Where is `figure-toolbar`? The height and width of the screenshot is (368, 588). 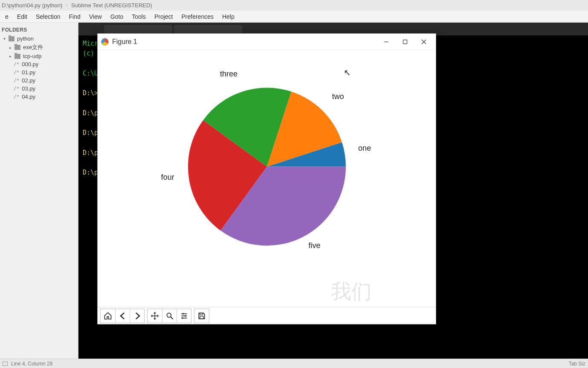
figure-toolbar is located at coordinates (267, 315).